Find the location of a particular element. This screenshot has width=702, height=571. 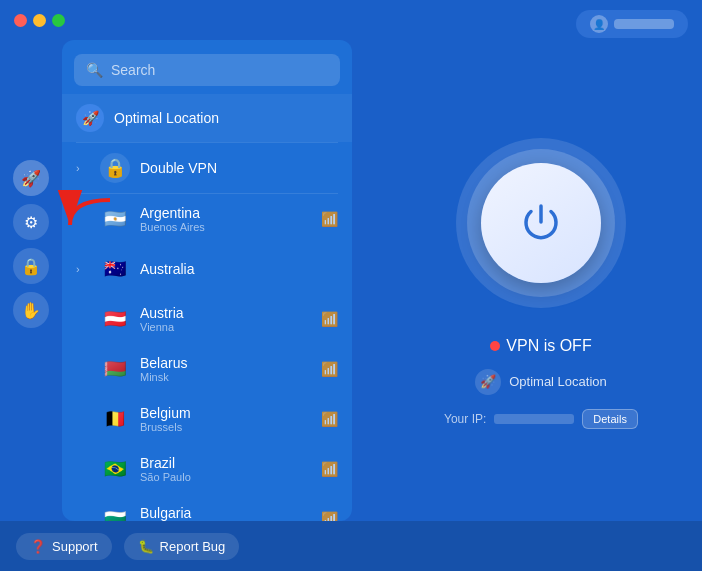

details-button: Details is located at coordinates (610, 419).